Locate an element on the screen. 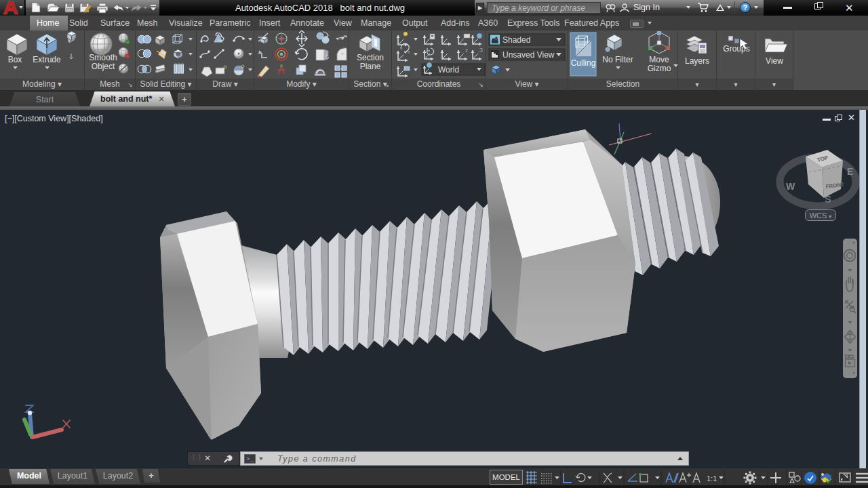 The width and height of the screenshot is (868, 488). svg-text: Extrude is located at coordinates (47, 60).